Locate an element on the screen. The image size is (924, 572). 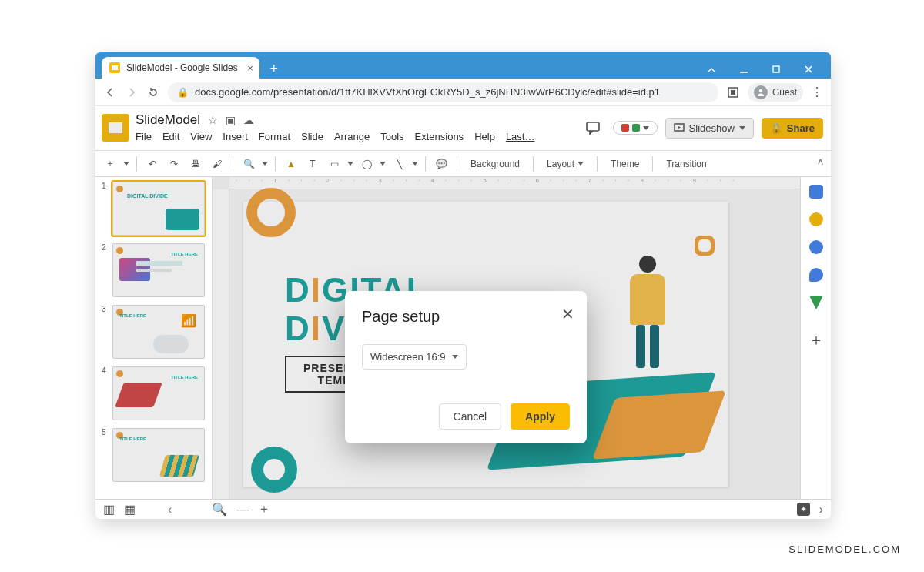
tab-title: SlideModel - Google Slides is located at coordinates (182, 68).